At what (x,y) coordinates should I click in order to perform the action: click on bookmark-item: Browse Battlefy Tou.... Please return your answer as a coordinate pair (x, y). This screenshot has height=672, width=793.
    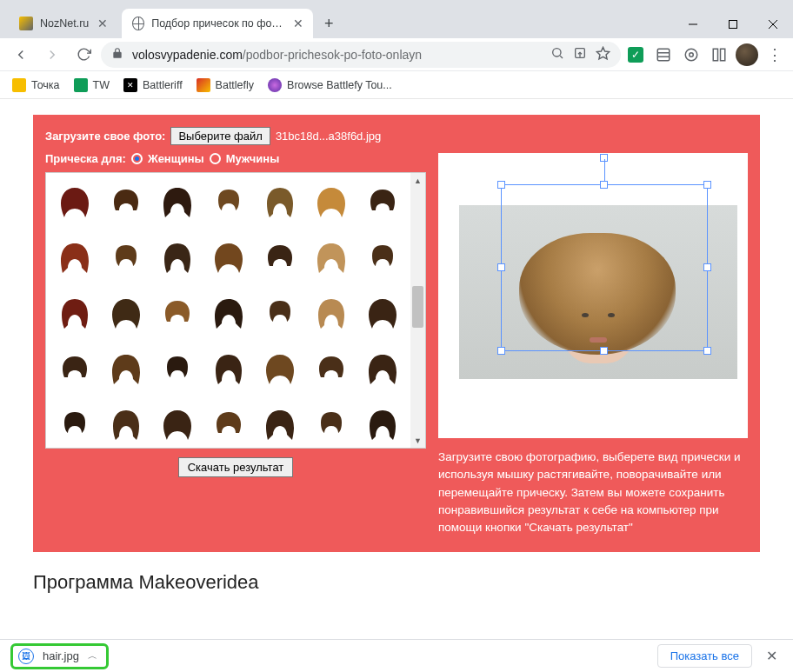
    Looking at the image, I should click on (330, 85).